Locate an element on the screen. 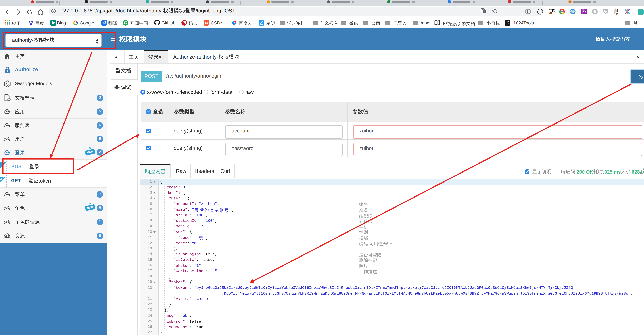  svg-text: RP is located at coordinates (584, 12).